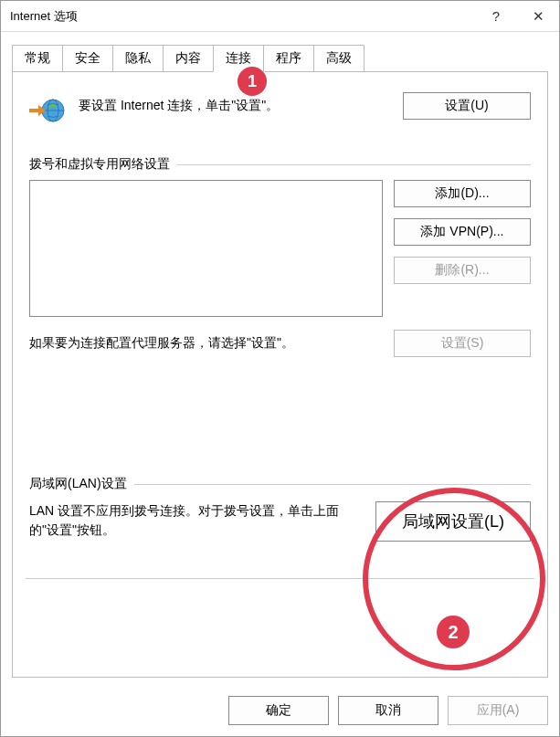 The height and width of the screenshot is (737, 560). Describe the element at coordinates (252, 81) in the screenshot. I see `annotation-badge-1: 1` at that location.